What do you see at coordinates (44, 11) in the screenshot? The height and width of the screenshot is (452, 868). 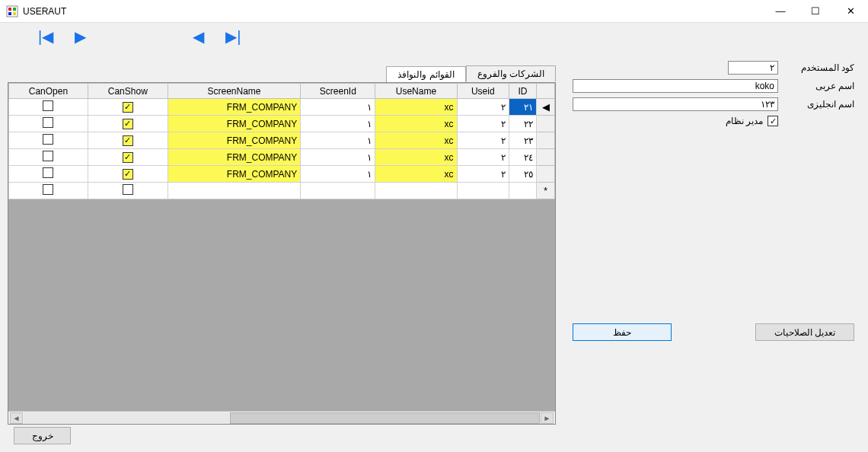 I see `window-title: USERAUT` at bounding box center [44, 11].